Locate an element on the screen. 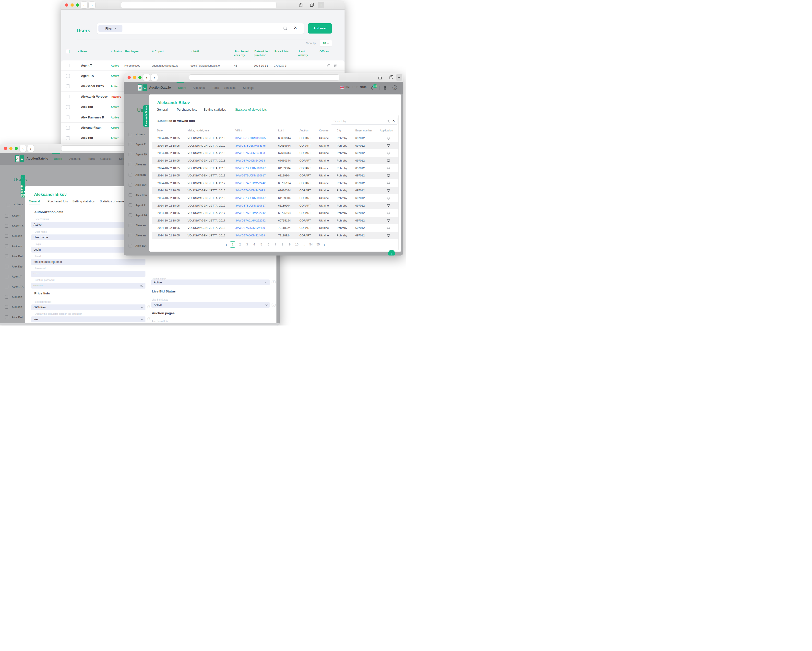 The width and height of the screenshot is (812, 651). nav-accounts: Accounts is located at coordinates (199, 88).